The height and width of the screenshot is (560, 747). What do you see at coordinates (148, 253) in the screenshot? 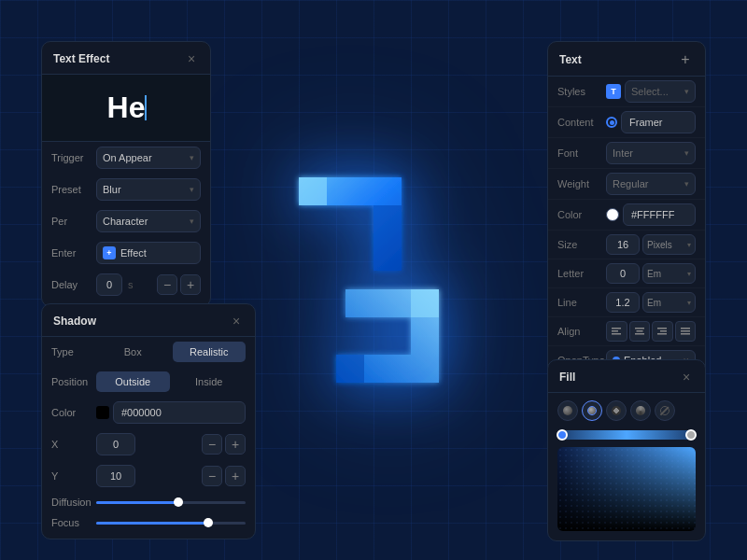
I see `enter-control: + Effect` at bounding box center [148, 253].